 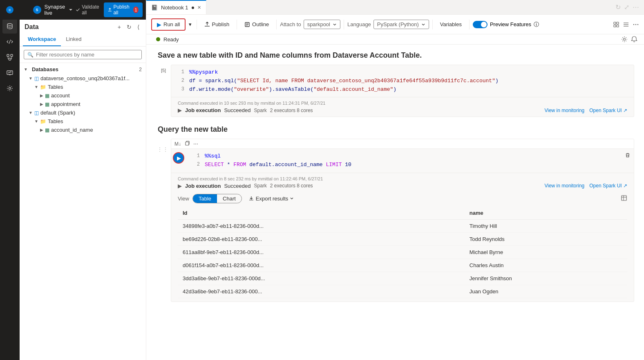 I want to click on databases-label: Databases, so click(x=45, y=70).